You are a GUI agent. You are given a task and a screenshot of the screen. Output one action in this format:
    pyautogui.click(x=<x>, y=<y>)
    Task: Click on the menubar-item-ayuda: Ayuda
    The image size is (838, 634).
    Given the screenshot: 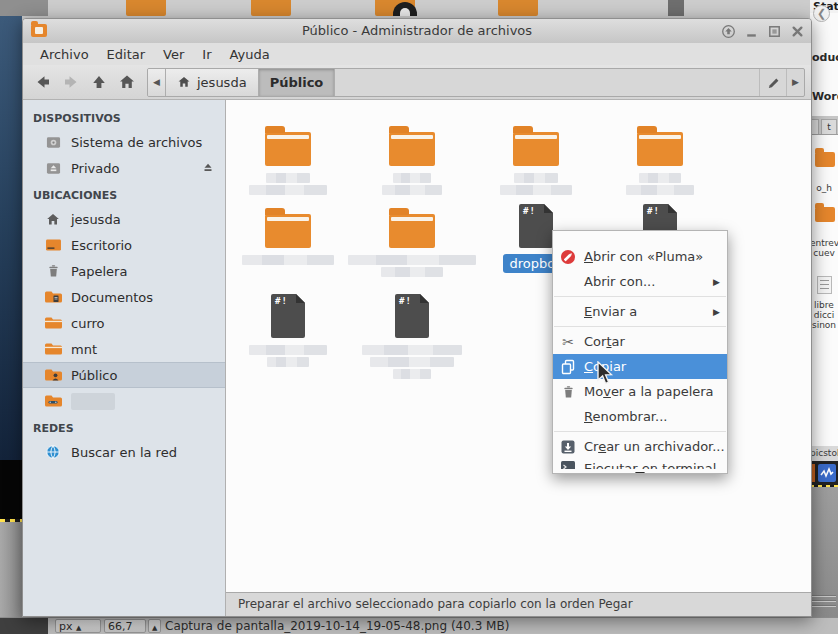 What is the action you would take?
    pyautogui.click(x=250, y=54)
    